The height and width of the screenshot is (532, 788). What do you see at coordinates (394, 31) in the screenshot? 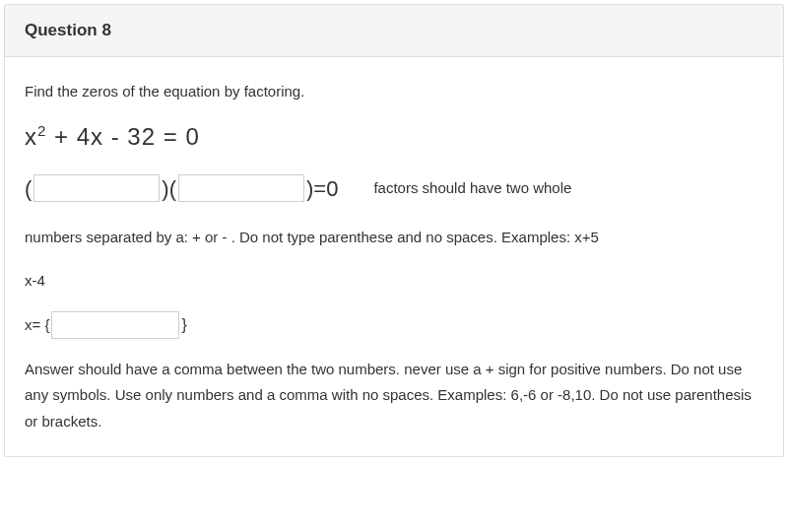
I see `question-title: Question 8` at bounding box center [394, 31].